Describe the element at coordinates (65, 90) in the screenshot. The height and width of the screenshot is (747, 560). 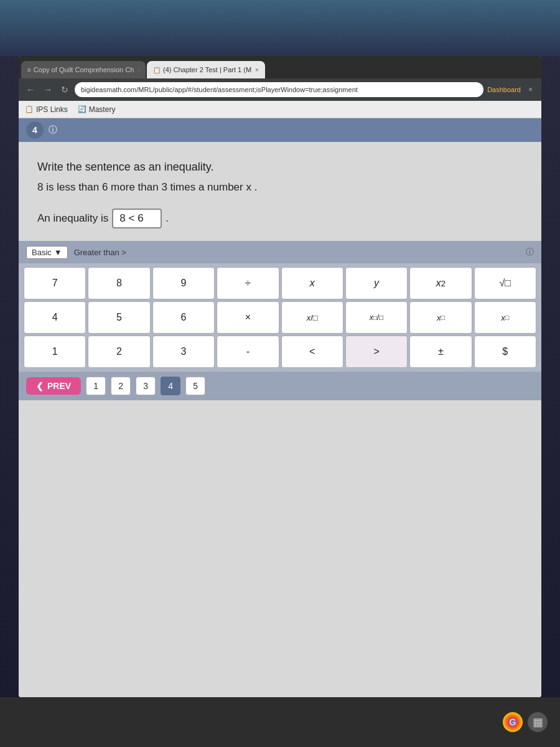
I see `refresh-button: ↻` at that location.